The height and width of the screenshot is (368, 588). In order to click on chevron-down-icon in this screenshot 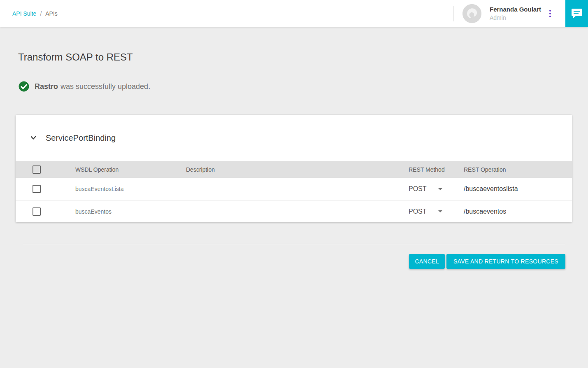, I will do `click(33, 138)`.